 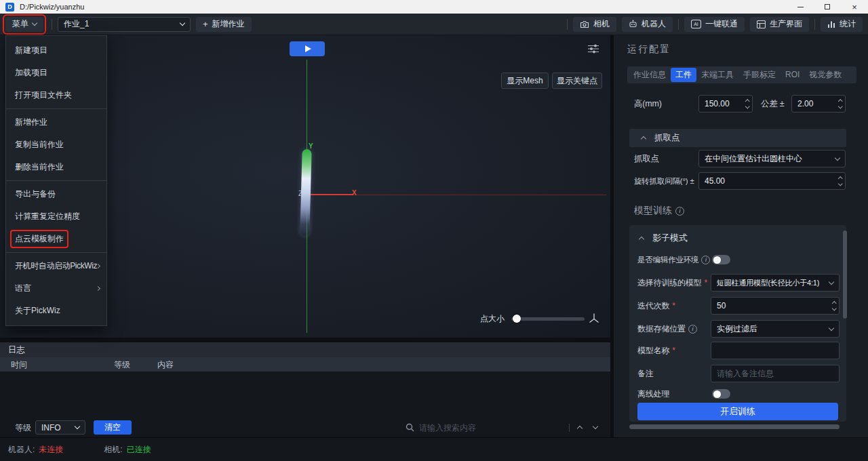 What do you see at coordinates (593, 49) in the screenshot?
I see `sliders-icon` at bounding box center [593, 49].